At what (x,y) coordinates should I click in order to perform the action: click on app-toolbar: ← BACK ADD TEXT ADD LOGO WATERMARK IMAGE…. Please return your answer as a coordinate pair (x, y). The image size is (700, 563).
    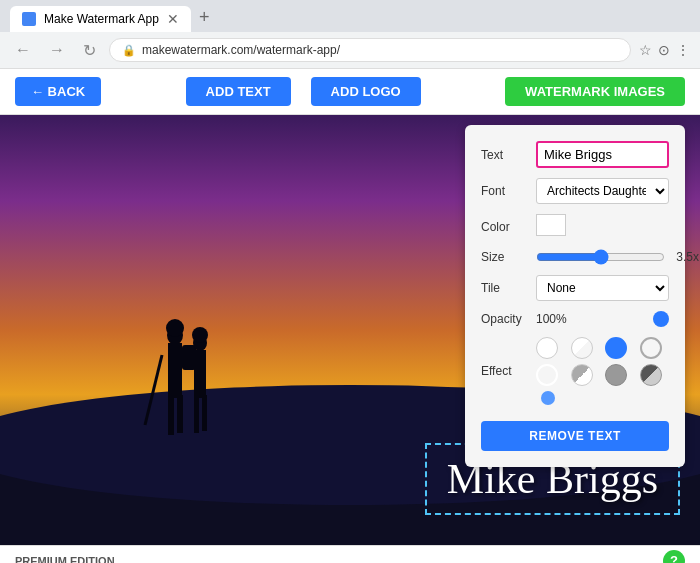
    Looking at the image, I should click on (350, 92).